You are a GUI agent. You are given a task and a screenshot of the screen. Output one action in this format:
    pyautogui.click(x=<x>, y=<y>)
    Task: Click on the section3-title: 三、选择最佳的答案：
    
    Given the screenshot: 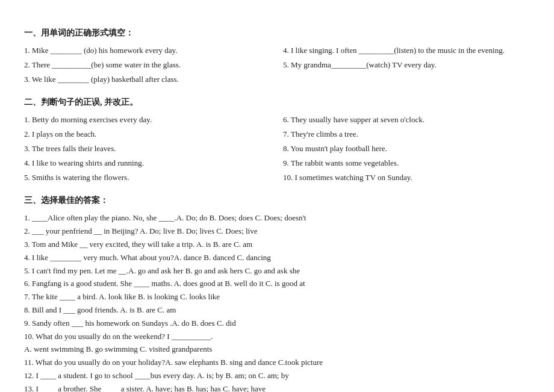 What is the action you would take?
    pyautogui.click(x=277, y=201)
    